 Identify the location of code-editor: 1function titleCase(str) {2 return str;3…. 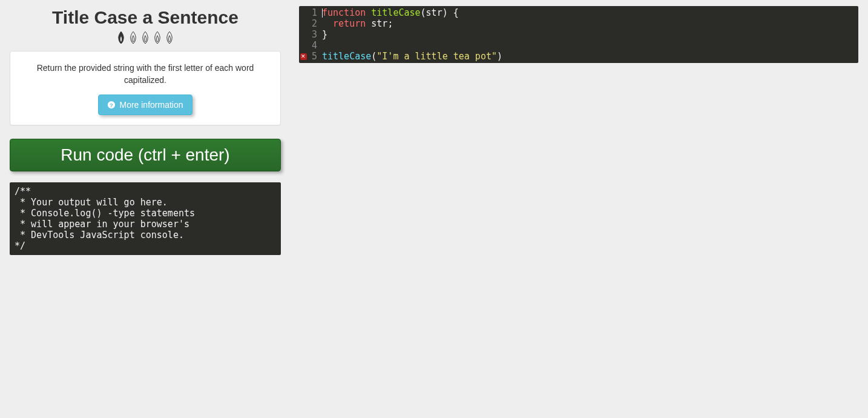
(579, 35).